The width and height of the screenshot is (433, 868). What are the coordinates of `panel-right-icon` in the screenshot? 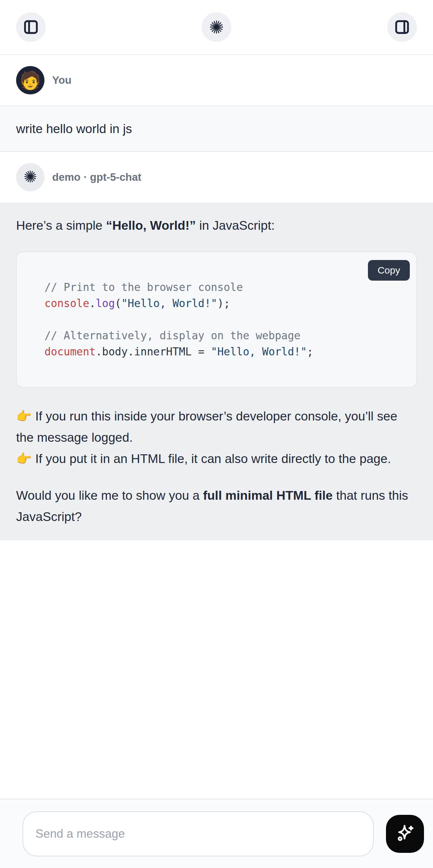 It's located at (402, 27).